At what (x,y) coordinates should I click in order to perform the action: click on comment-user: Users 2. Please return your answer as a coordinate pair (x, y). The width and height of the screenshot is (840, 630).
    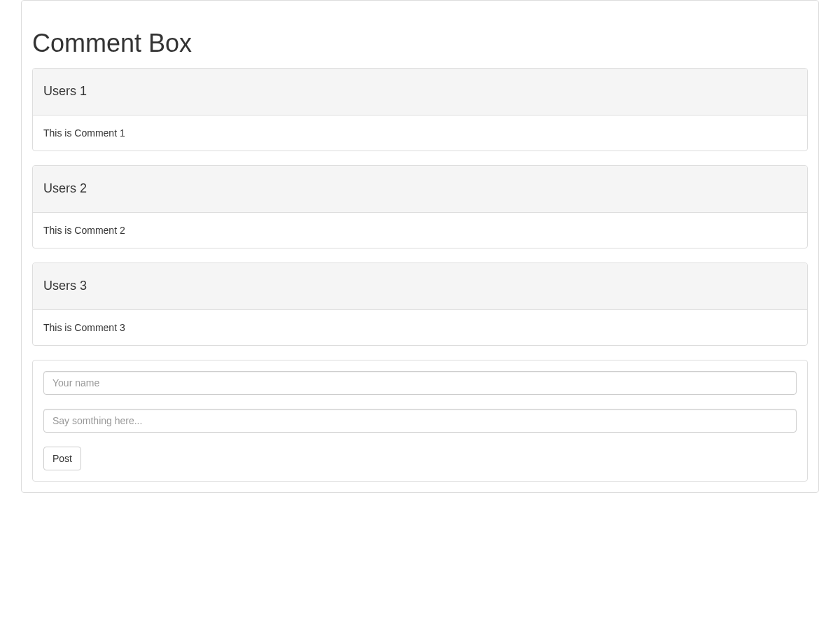
    Looking at the image, I should click on (420, 189).